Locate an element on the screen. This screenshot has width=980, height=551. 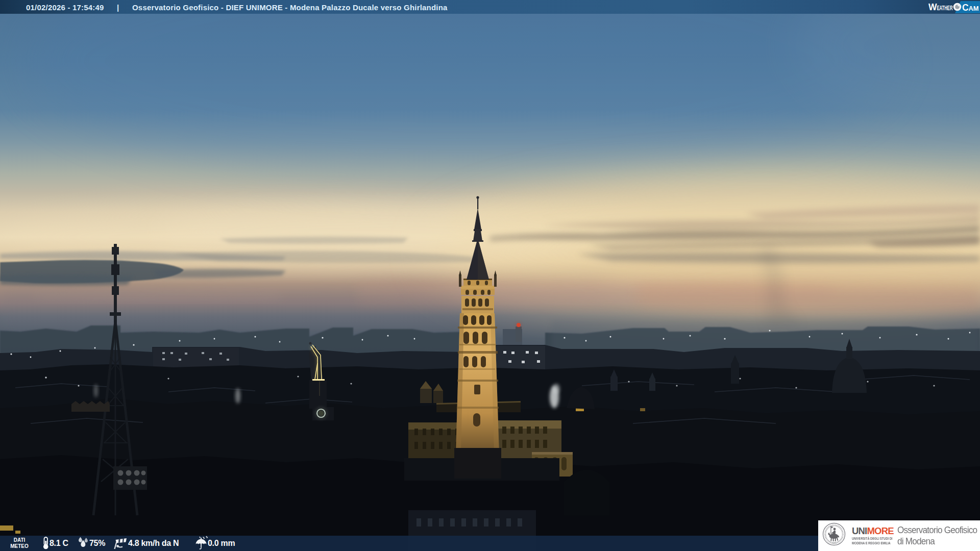
svg-text: W is located at coordinates (933, 7).